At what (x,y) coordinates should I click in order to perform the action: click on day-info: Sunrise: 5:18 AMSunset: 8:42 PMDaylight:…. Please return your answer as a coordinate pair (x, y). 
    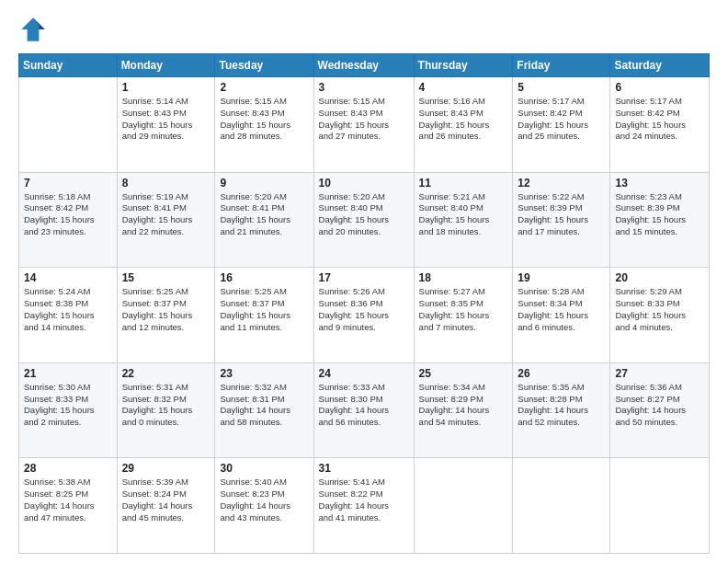
    Looking at the image, I should click on (68, 215).